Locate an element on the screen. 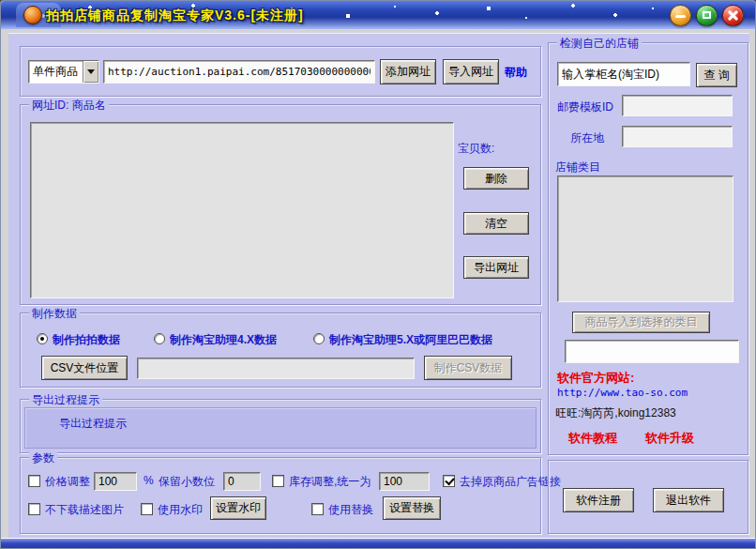  make-data-group: 制作数据 制作拍拍数据 制作淘宝助理4.X数据 制作淘宝助理5.X或阿里巴巴数据… is located at coordinates (280, 350).